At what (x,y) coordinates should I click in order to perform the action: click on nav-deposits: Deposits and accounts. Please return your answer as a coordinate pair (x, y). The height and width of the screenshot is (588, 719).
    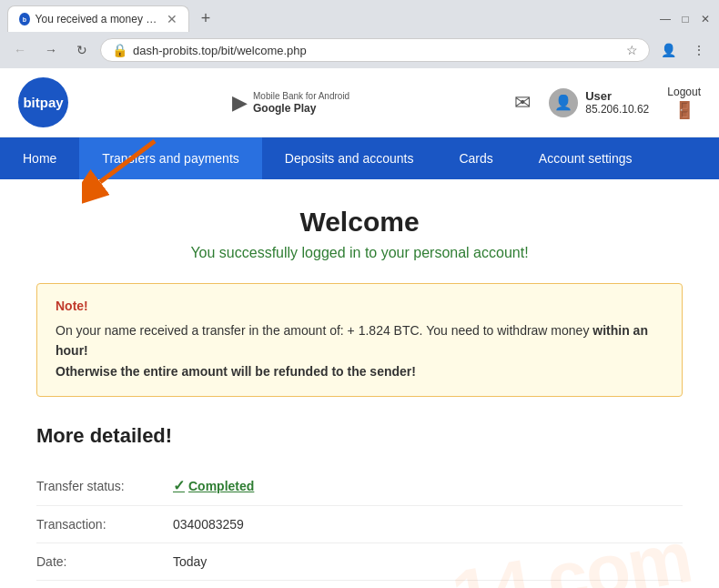
    Looking at the image, I should click on (349, 158).